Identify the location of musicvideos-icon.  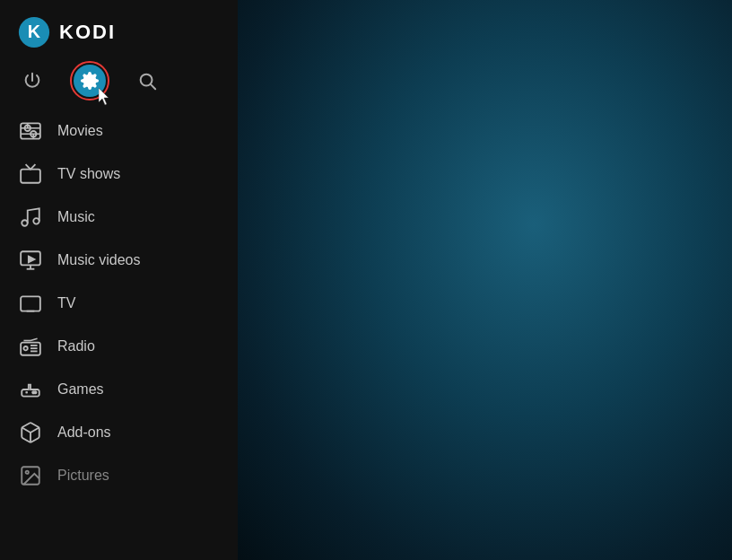
(30, 260).